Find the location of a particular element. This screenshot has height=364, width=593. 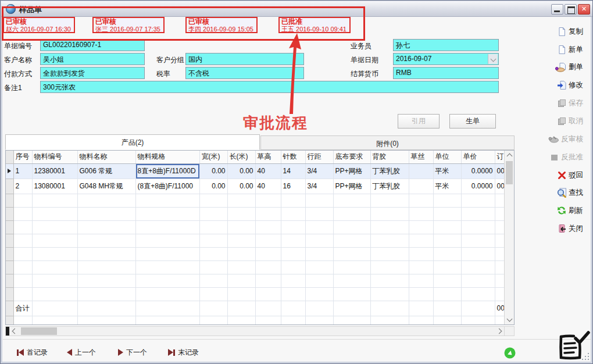

search-button: 查找 is located at coordinates (551, 192).